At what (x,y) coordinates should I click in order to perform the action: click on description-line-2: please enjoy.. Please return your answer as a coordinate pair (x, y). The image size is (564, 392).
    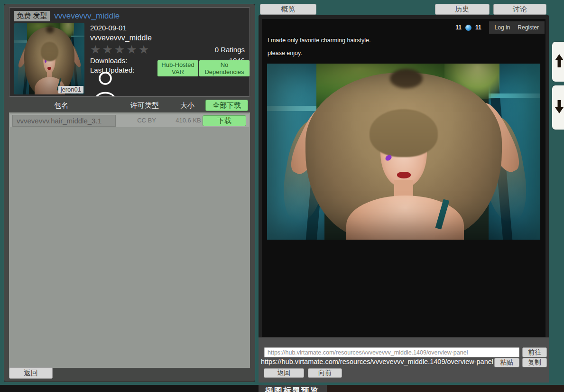
    Looking at the image, I should click on (285, 53).